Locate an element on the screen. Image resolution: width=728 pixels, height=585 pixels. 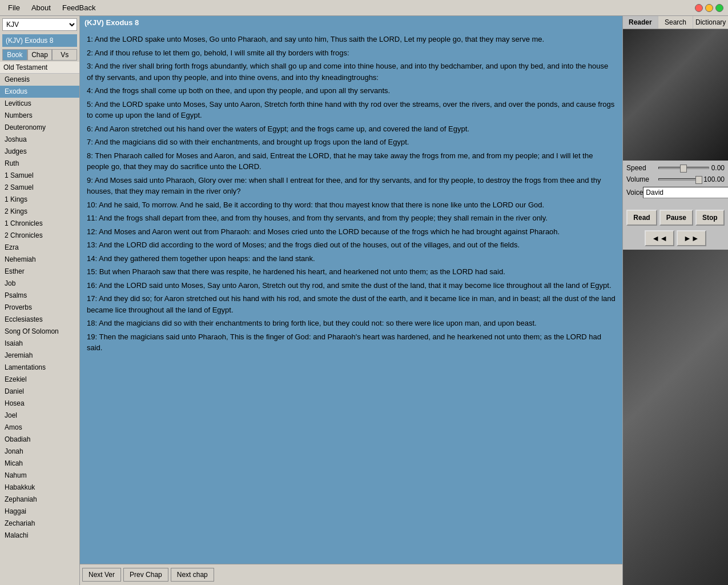
book-item: Nahum is located at coordinates (40, 475).